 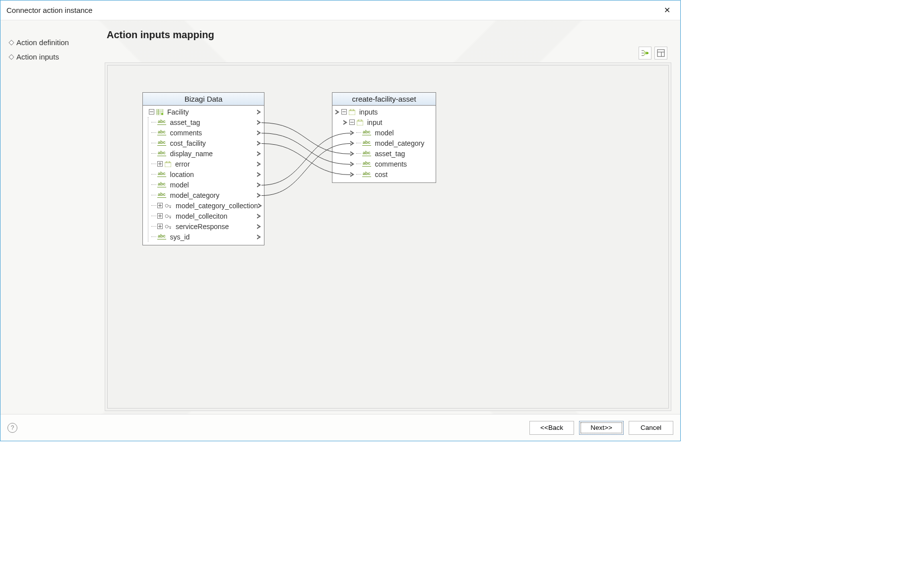 What do you see at coordinates (194, 195) in the screenshot?
I see `node-label: model_category` at bounding box center [194, 195].